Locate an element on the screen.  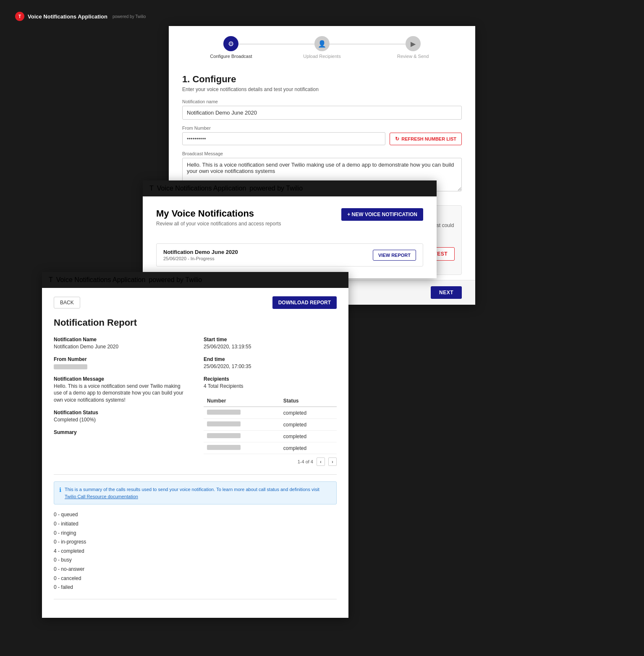
table-col-status: Status is located at coordinates (308, 401).